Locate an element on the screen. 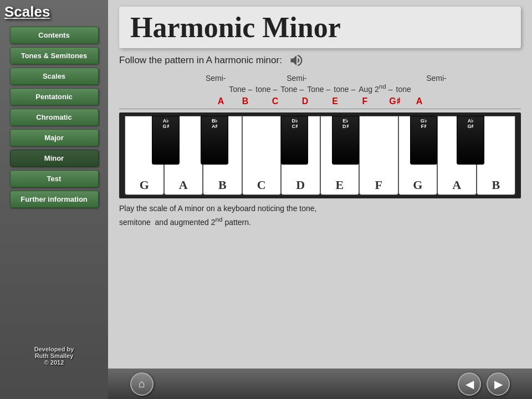 This screenshot has height=399, width=532. black-key-db-c#: D♭C♯ is located at coordinates (295, 141).